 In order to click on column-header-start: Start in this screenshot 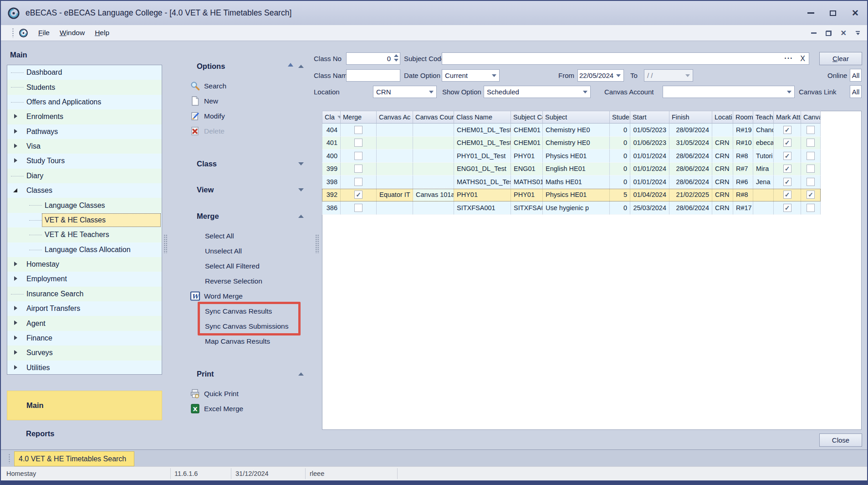, I will do `click(650, 117)`.